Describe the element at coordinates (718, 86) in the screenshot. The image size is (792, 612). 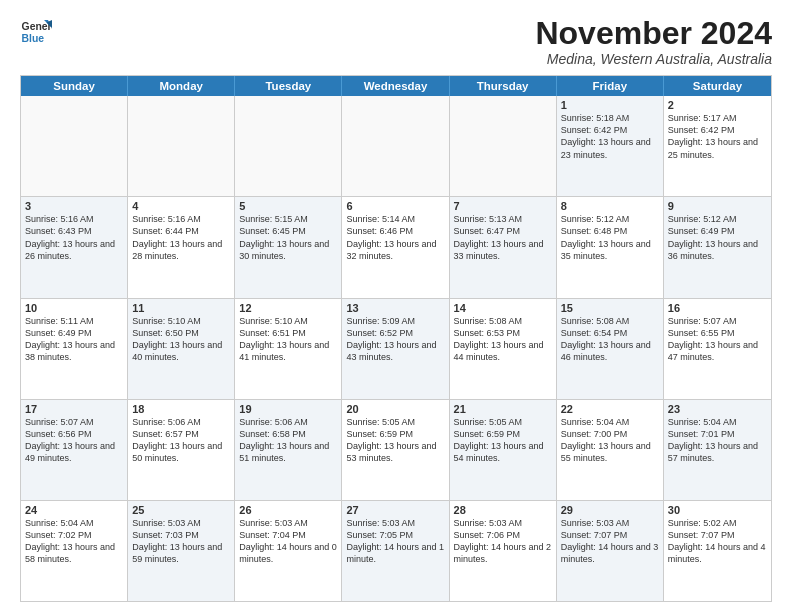
I see `header-saturday: Saturday` at that location.